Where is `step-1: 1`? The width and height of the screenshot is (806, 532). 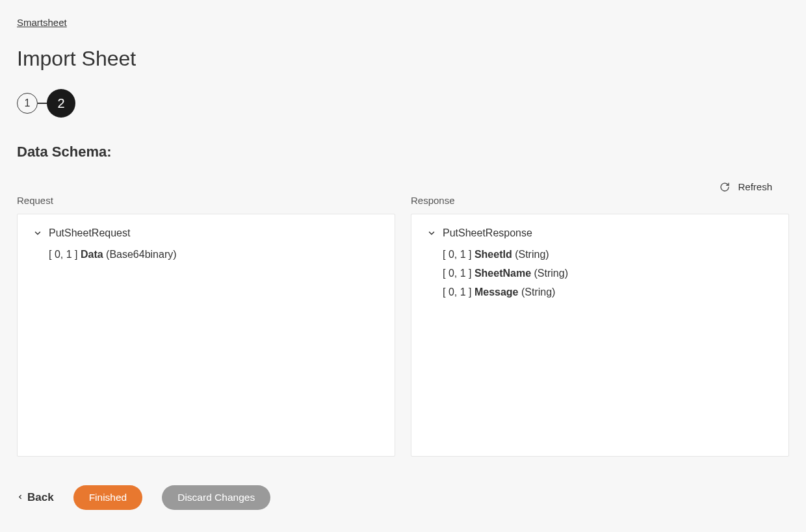
step-1: 1 is located at coordinates (27, 103).